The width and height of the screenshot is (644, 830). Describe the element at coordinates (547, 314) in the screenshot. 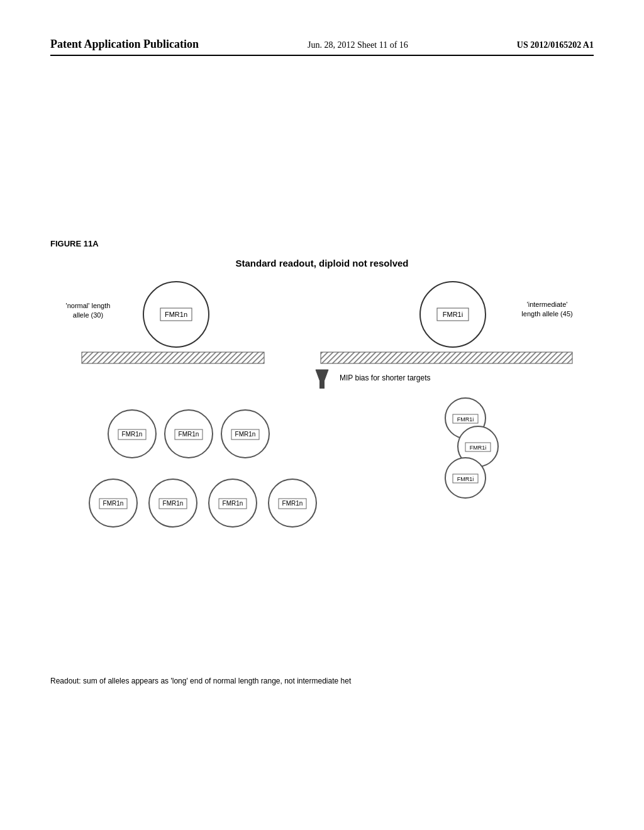

I see `svg-text: length allele (45)` at that location.